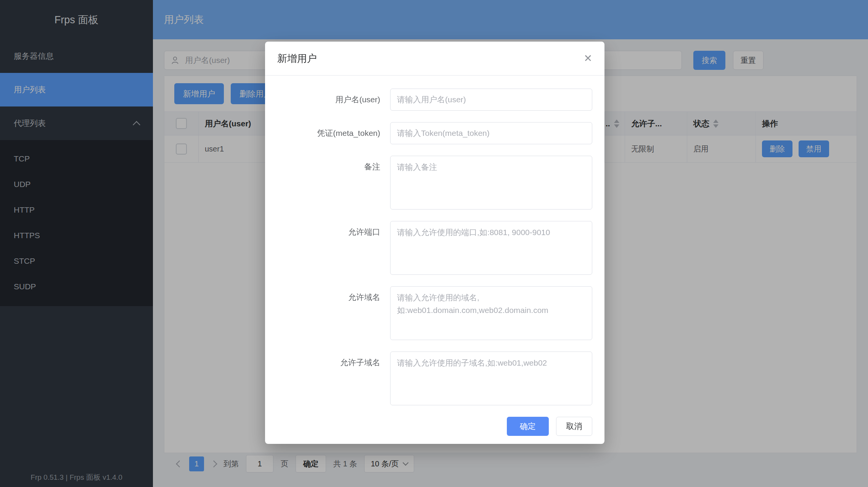  Describe the element at coordinates (491, 379) in the screenshot. I see `allow-subdomains-textarea` at that location.